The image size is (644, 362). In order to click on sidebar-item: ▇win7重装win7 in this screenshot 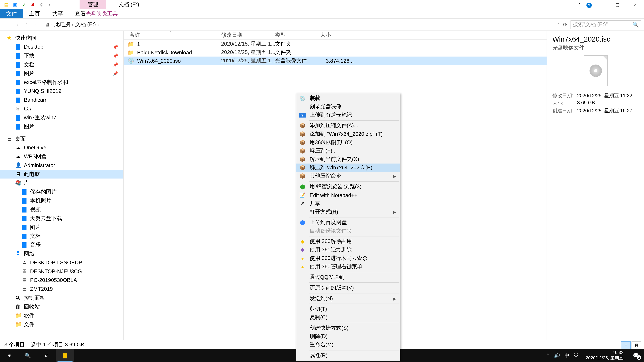, I will do `click(62, 117)`.